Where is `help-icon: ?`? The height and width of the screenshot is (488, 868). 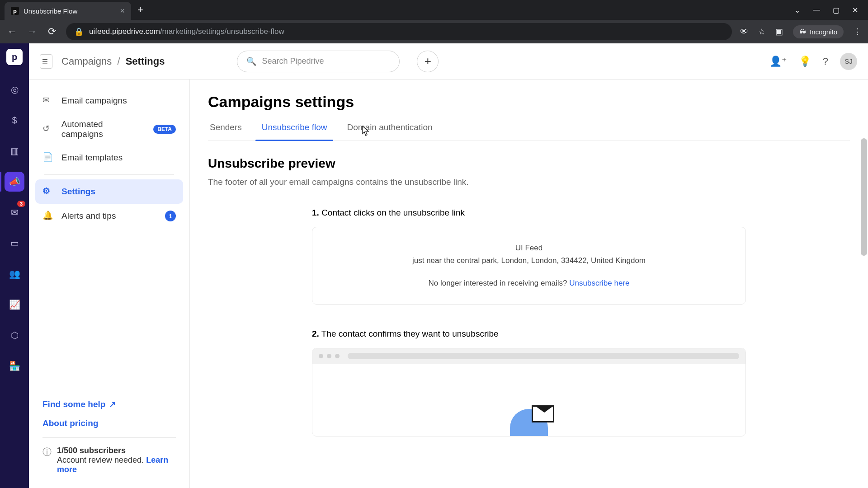
help-icon: ? is located at coordinates (826, 61).